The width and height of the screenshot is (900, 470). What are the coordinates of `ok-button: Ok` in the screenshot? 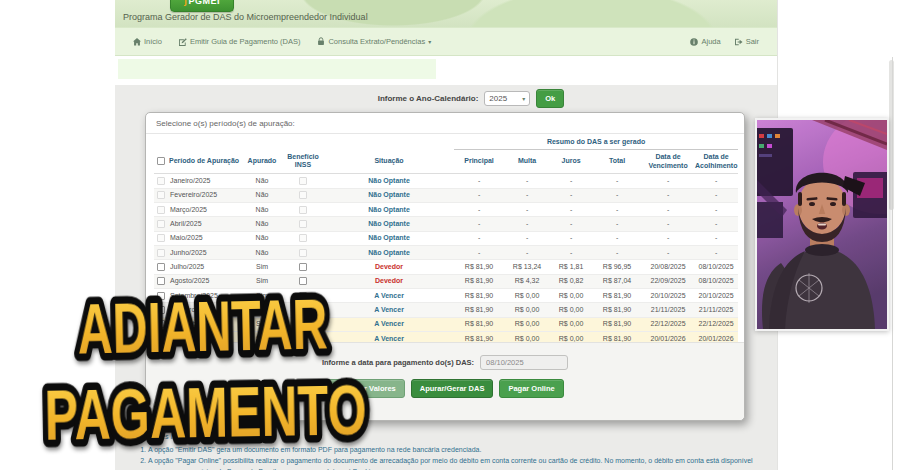 It's located at (550, 98).